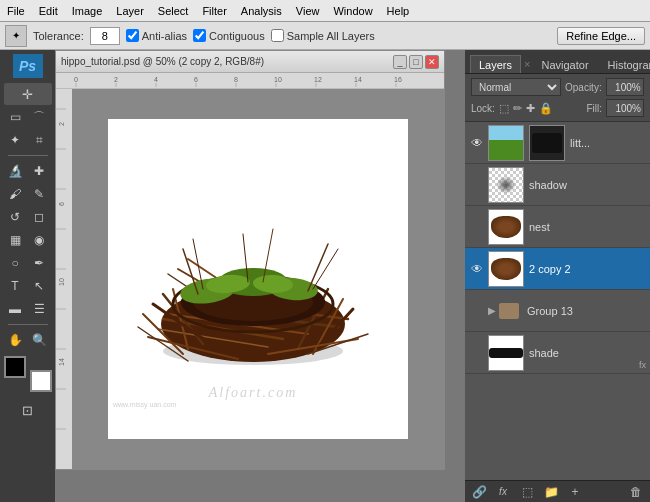 The image size is (650, 502). What do you see at coordinates (16, 309) in the screenshot?
I see `rect-shape-tool: ▬` at bounding box center [16, 309].